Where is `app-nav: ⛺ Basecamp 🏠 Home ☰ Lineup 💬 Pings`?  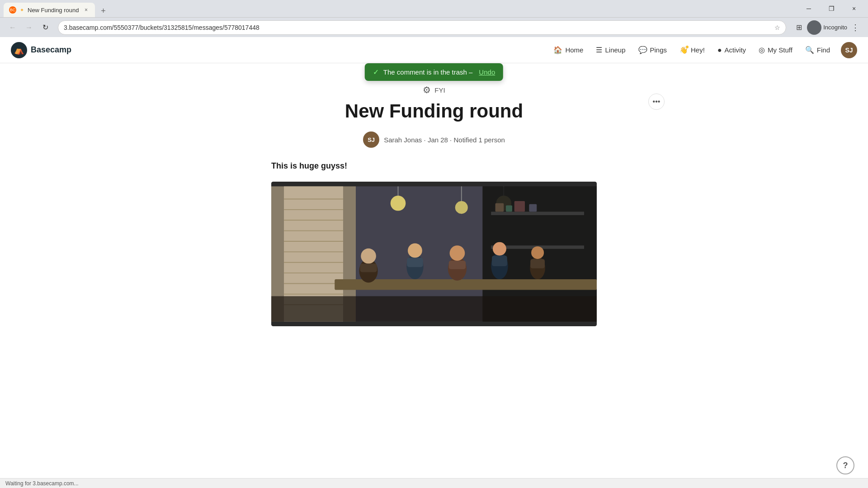
app-nav: ⛺ Basecamp 🏠 Home ☰ Lineup 💬 Pings is located at coordinates (434, 50).